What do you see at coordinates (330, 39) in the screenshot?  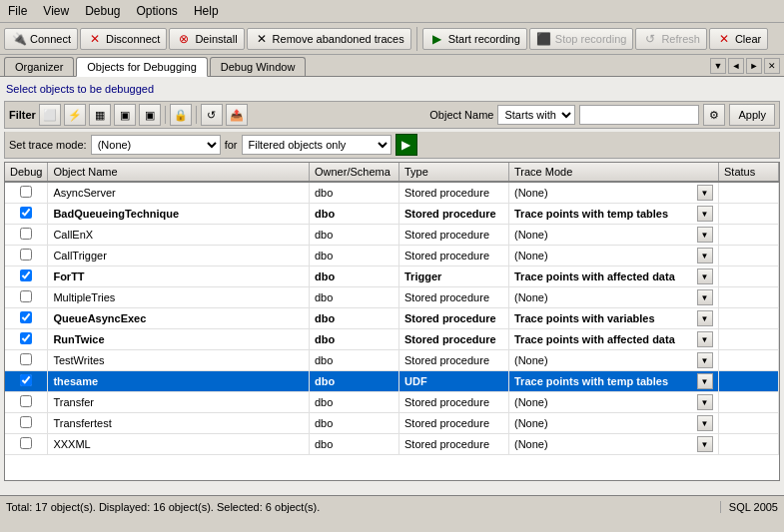 I see `remove-button: ✕ Remove abandoned traces` at bounding box center [330, 39].